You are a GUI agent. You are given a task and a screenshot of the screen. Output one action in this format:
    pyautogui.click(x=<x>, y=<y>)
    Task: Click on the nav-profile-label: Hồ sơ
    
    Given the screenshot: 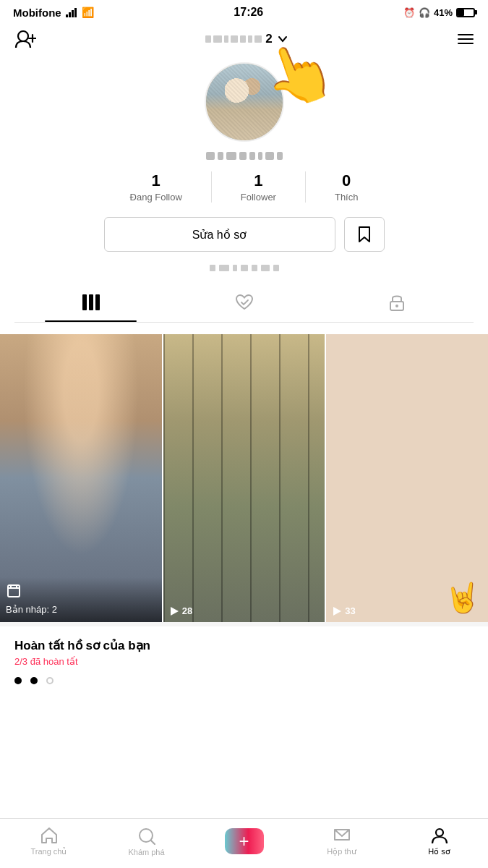 What is the action you would take?
    pyautogui.click(x=440, y=852)
    